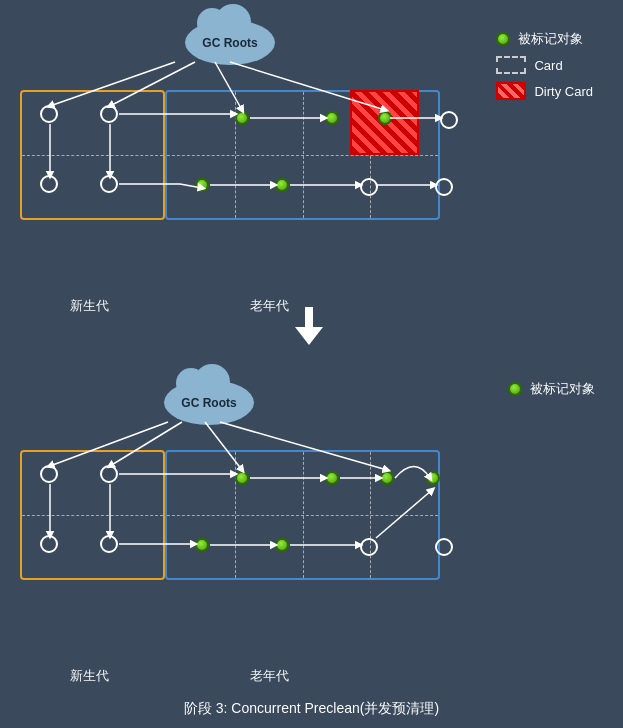 Image resolution: width=623 pixels, height=728 pixels. I want to click on bottom-legend: 被标记对象, so click(552, 389).